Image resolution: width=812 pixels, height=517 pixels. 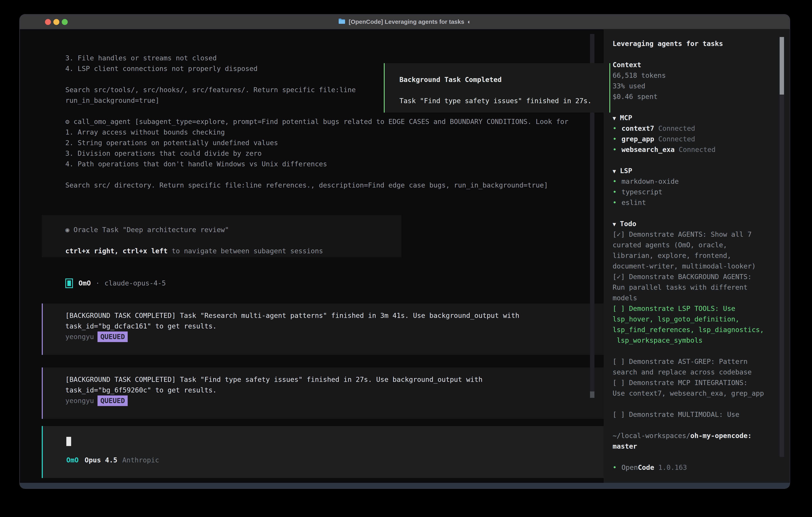 I want to click on workspace-path-repo: oh-my-opencode:, so click(x=721, y=436).